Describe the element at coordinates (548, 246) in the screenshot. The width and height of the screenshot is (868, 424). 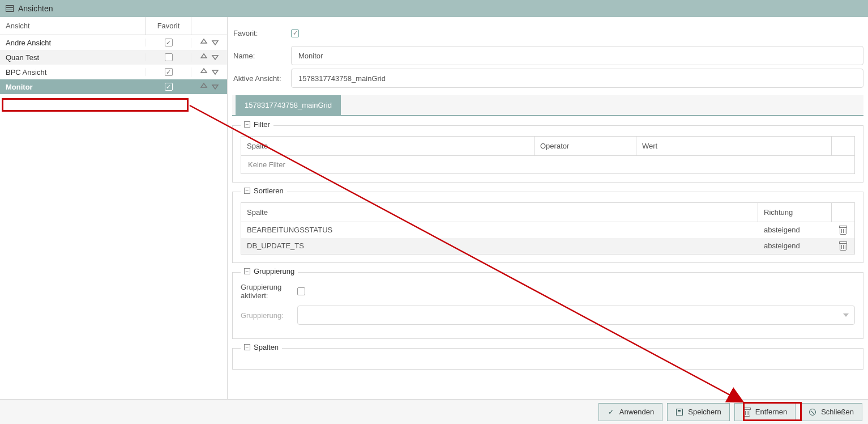
I see `sort-row: DB_UPDATE_TS absteigend` at that location.